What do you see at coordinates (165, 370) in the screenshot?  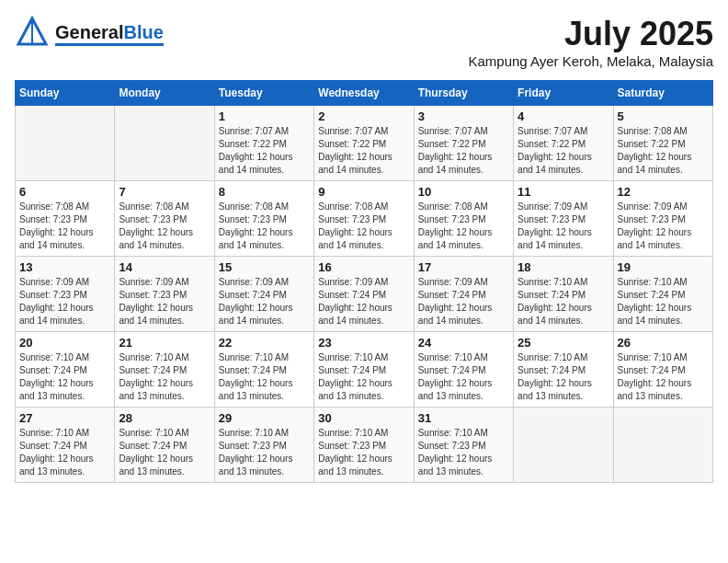 I see `calendar-cell: 21Sunrise: 7:10 AM Sunset: 7:24 PM Dayli…` at bounding box center [165, 370].